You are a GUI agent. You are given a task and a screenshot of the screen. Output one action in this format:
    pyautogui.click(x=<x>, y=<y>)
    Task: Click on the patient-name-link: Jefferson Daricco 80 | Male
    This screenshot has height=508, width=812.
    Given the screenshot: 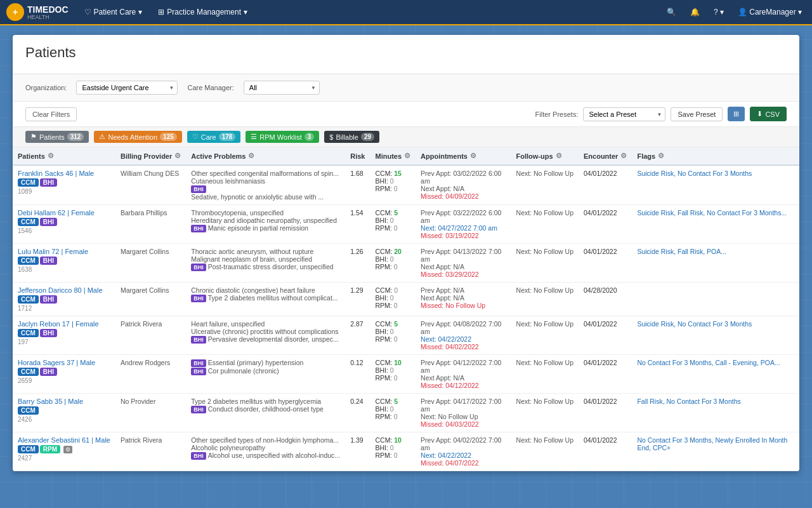 What is the action you would take?
    pyautogui.click(x=64, y=290)
    